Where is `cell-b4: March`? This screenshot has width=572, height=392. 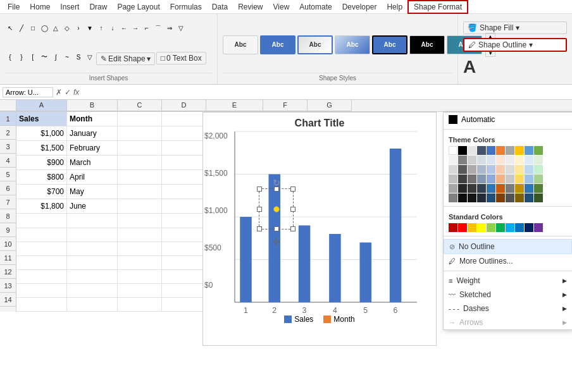
cell-b4: March is located at coordinates (92, 162).